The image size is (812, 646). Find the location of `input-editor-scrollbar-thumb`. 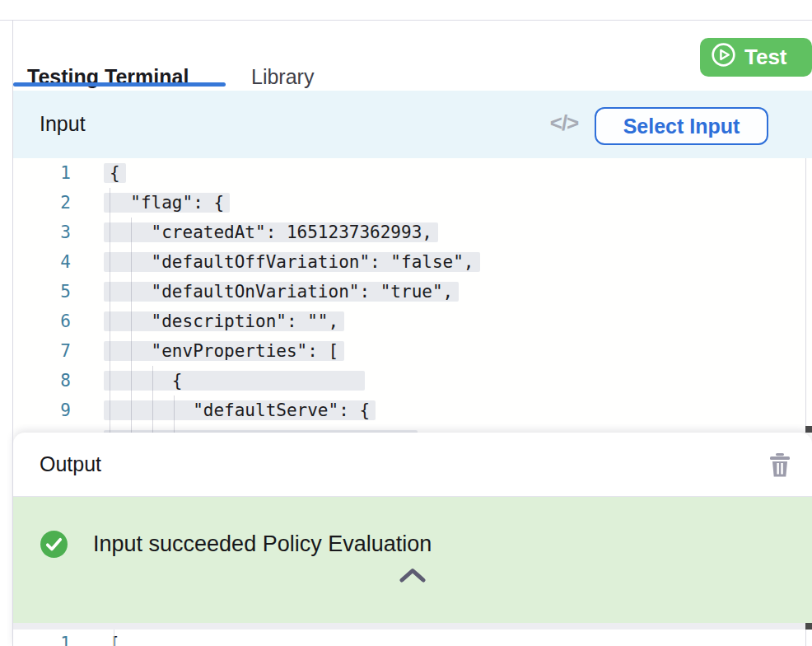

input-editor-scrollbar-thumb is located at coordinates (809, 429).